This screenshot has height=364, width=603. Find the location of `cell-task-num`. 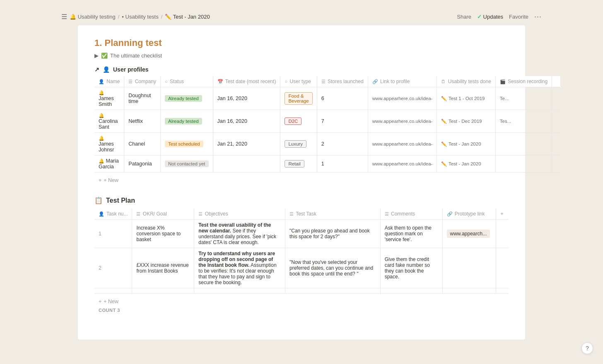

cell-task-num is located at coordinates (113, 291).